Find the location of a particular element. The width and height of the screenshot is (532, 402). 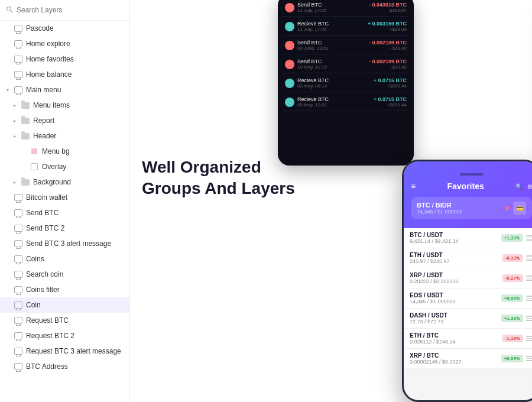

sidebar-item-overlay: Overlay is located at coordinates (65, 167).